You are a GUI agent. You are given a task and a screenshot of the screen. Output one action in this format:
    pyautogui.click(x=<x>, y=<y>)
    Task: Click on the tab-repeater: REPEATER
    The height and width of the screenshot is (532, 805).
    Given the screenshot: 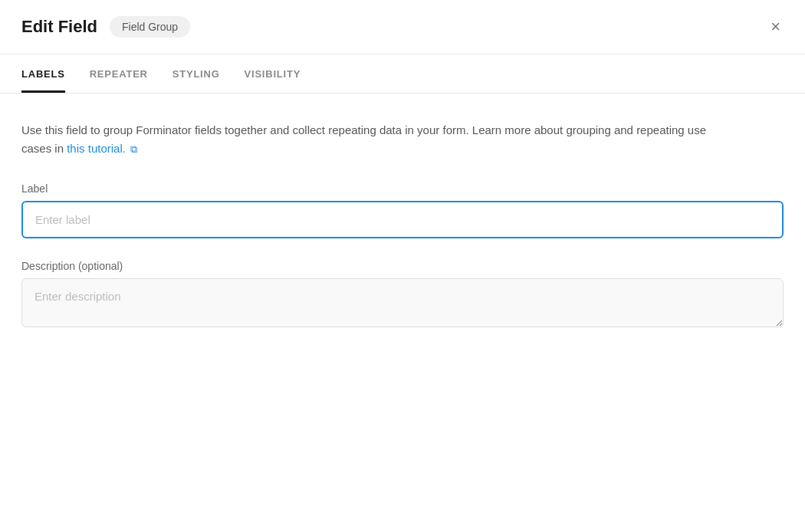 What is the action you would take?
    pyautogui.click(x=119, y=74)
    